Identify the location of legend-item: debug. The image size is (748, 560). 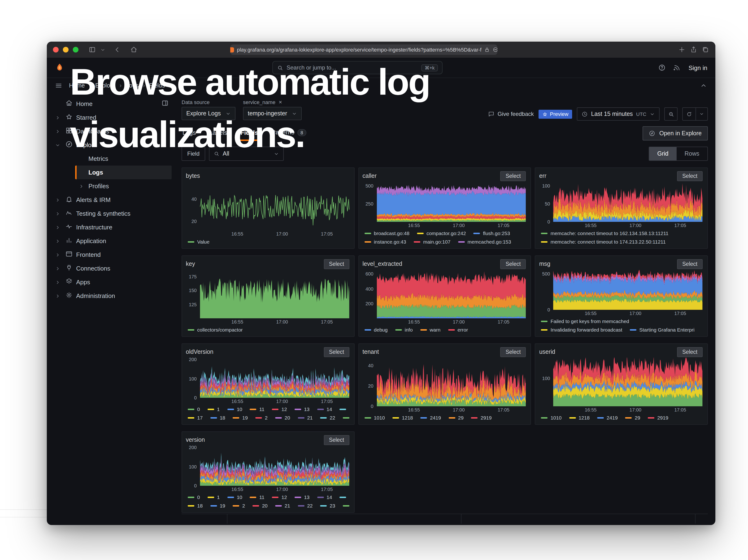
(376, 329).